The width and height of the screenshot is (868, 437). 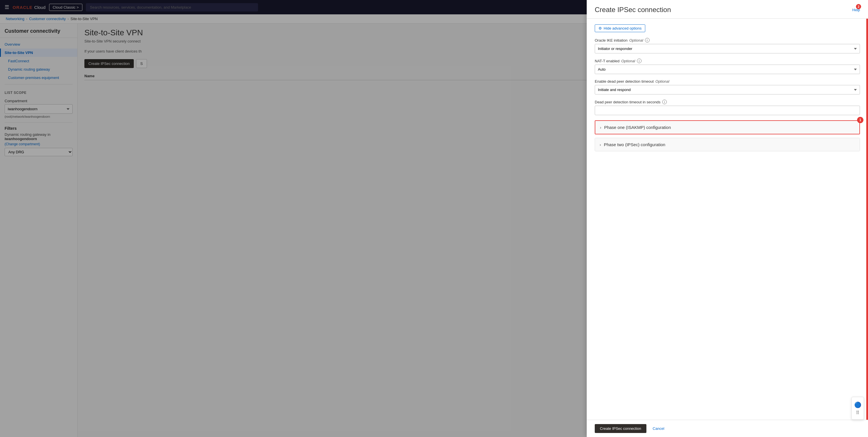 What do you see at coordinates (727, 90) in the screenshot?
I see `dead-peer-detection-select: Initiate and respond Initiate only Respo…` at bounding box center [727, 90].